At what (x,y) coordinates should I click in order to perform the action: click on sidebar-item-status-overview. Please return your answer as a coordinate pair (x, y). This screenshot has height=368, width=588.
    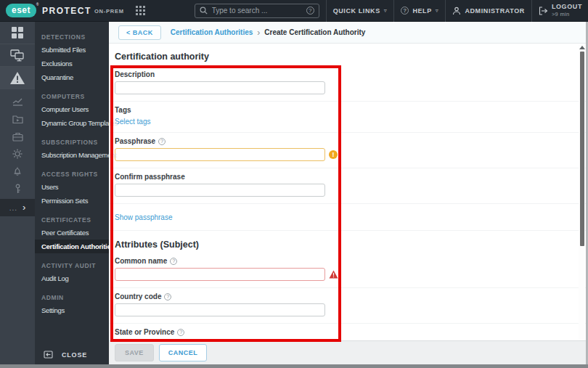
    Looking at the image, I should click on (17, 102).